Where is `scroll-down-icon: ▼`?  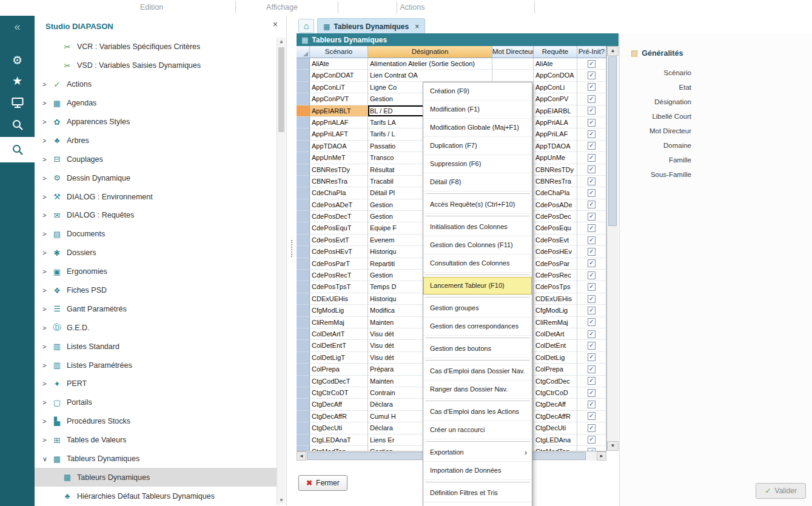
scroll-down-icon: ▼ is located at coordinates (612, 446).